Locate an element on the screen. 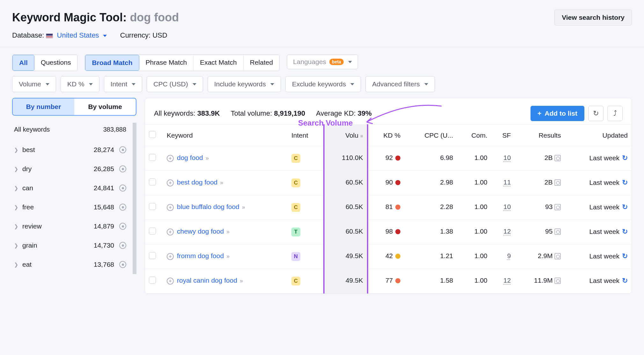 The image size is (644, 355). sidebar-all-keywords: All keywords 383,888 is located at coordinates (70, 131).